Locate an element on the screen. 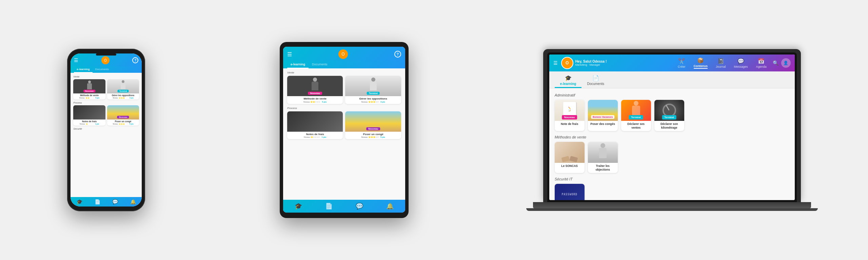  laptop-app-header: ☰ O Hey, Salut Odessa ! Marketing · Mana… is located at coordinates (672, 63).